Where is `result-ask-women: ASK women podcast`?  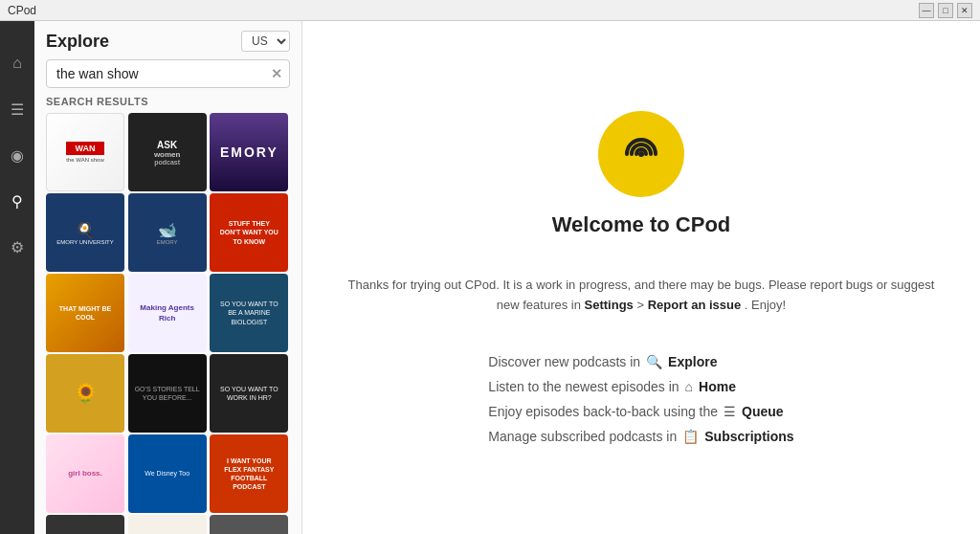
result-ask-women: ASK women podcast is located at coordinates (167, 152).